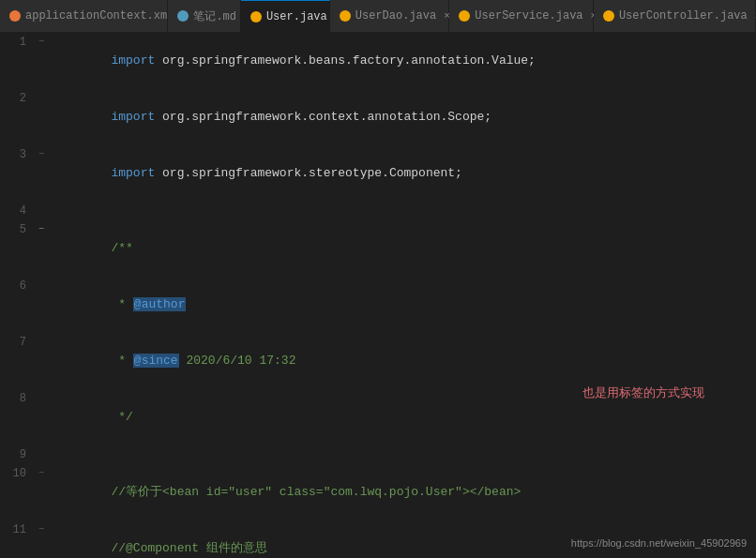 The image size is (756, 558). I want to click on line-content-1: import org.springframework.beans.factory…, so click(402, 61).